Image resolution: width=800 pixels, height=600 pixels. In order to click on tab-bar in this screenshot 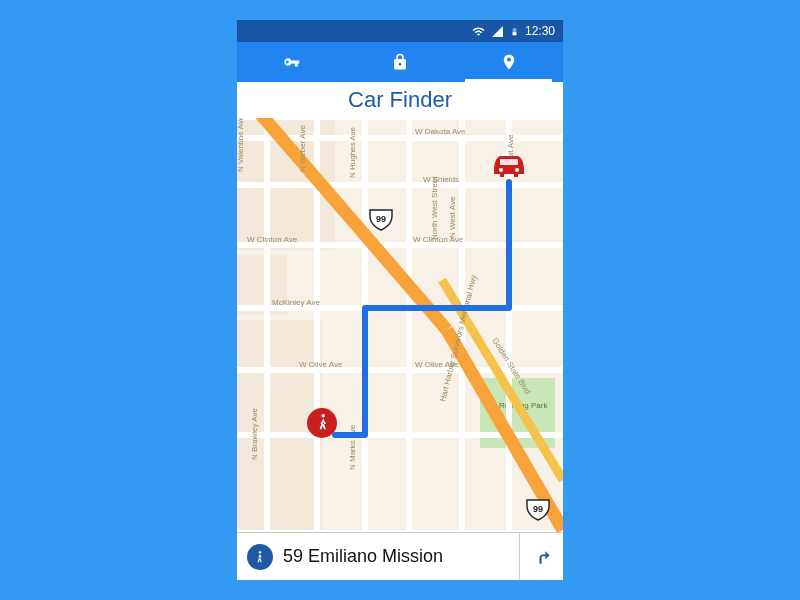, I will do `click(400, 62)`.